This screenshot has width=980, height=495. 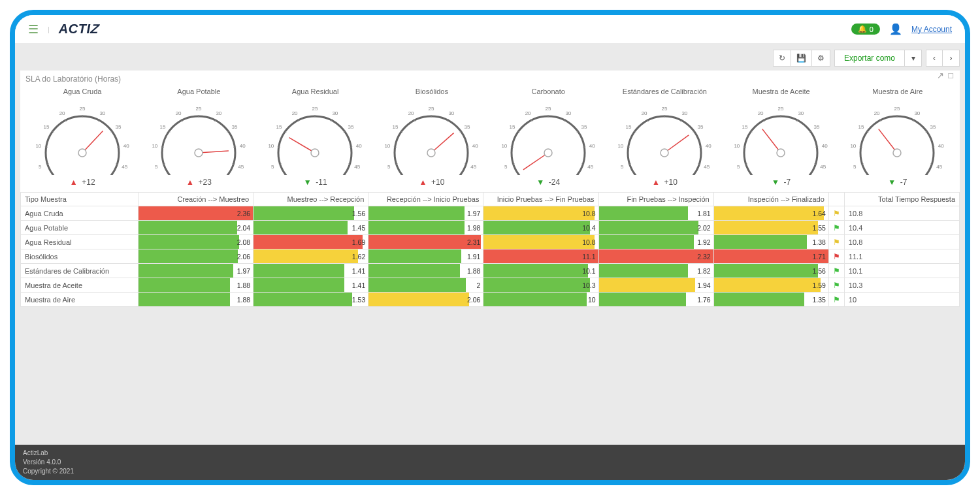 I want to click on column-header: Muestreo --> Recepción, so click(x=311, y=200).